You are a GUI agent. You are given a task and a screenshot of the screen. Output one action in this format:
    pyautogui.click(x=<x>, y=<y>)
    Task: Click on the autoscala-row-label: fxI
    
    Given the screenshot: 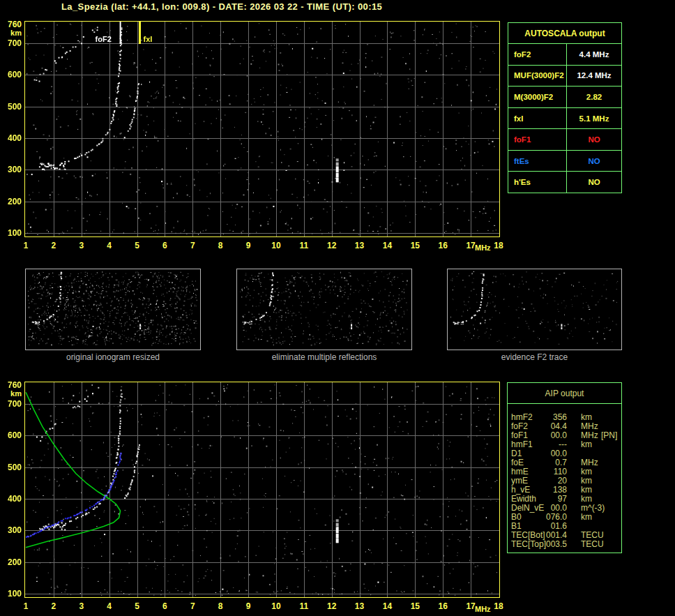 What is the action you would take?
    pyautogui.click(x=538, y=119)
    